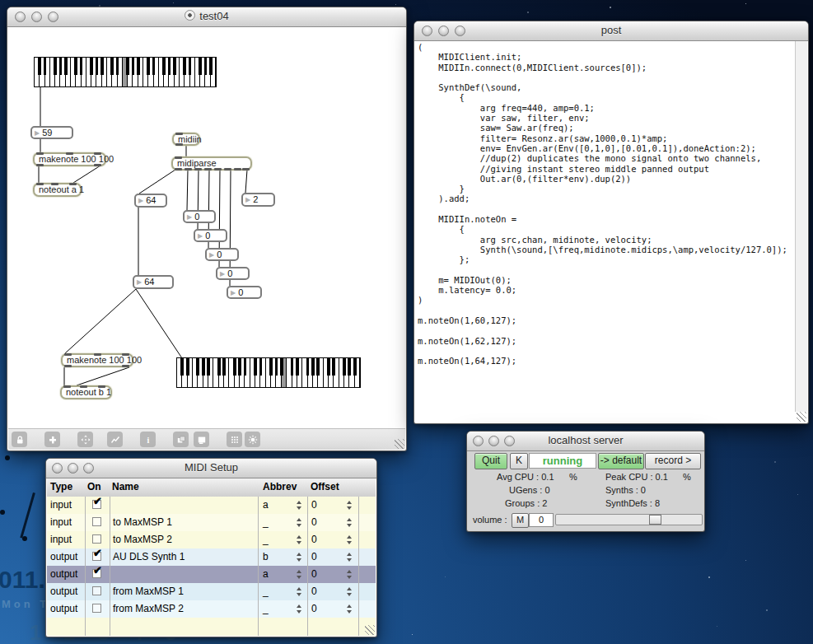 The width and height of the screenshot is (813, 644). Describe the element at coordinates (52, 133) in the screenshot. I see `number-box-59: ▶59` at that location.